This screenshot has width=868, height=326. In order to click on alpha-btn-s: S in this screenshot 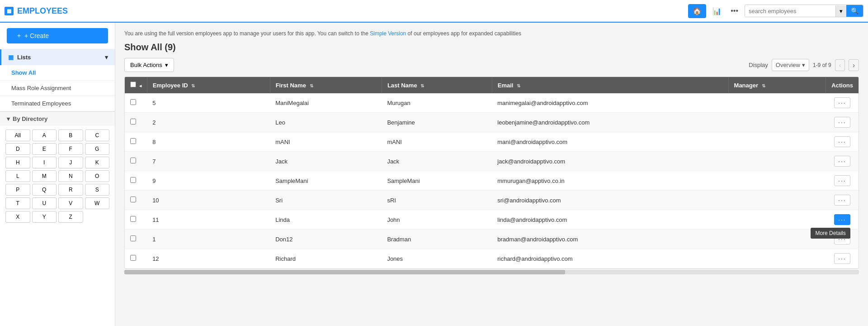, I will do `click(98, 190)`.